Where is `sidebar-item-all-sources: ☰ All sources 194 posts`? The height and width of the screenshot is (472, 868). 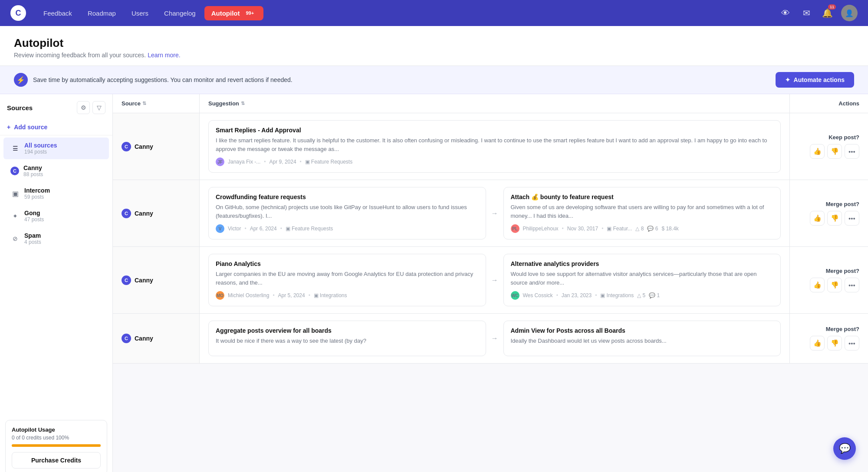 sidebar-item-all-sources: ☰ All sources 194 posts is located at coordinates (56, 148).